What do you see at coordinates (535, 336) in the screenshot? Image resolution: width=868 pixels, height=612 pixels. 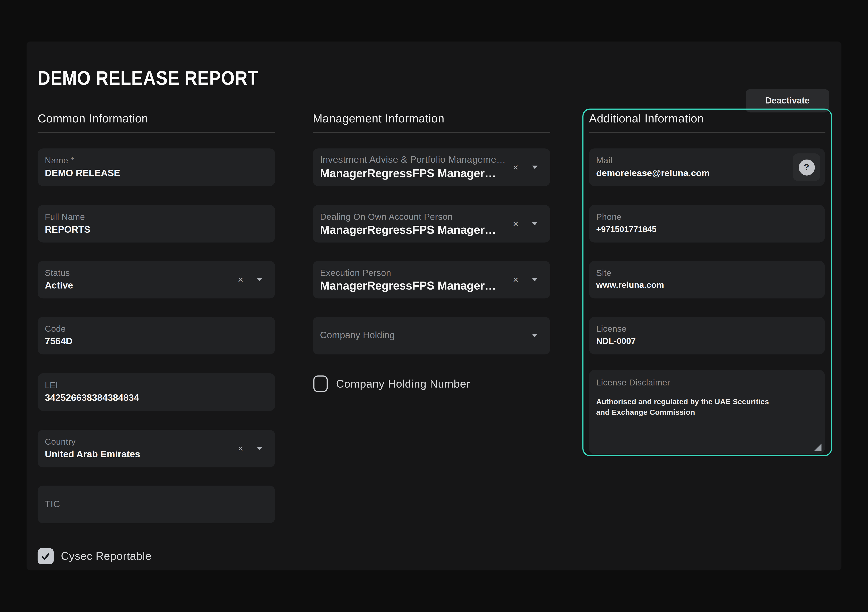 I see `company-holding-dropdown-icon` at bounding box center [535, 336].